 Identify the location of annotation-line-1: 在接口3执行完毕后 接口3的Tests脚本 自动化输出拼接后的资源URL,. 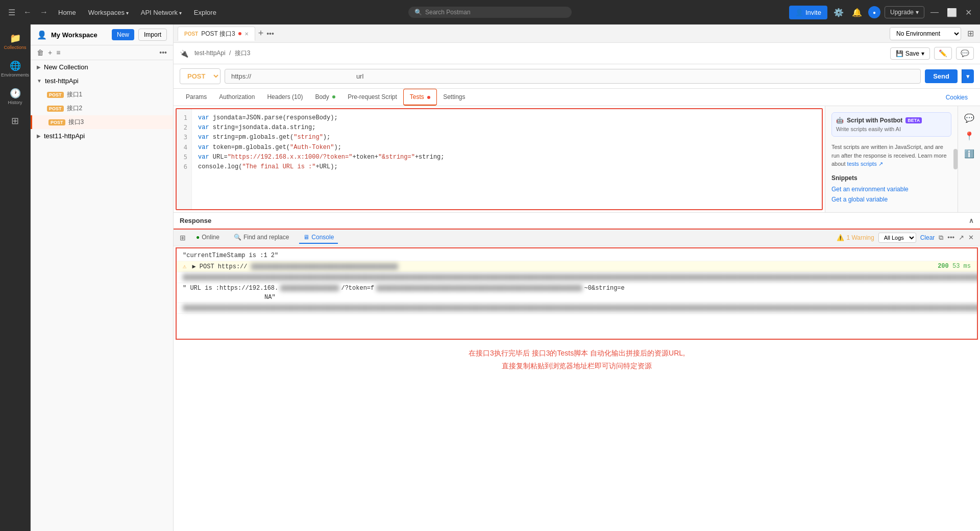
(577, 353).